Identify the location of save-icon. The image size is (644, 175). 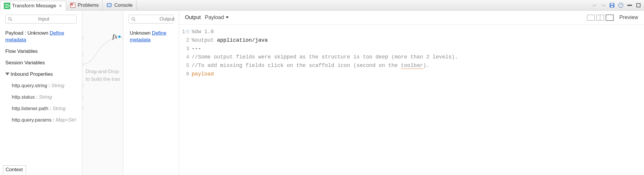
(612, 5).